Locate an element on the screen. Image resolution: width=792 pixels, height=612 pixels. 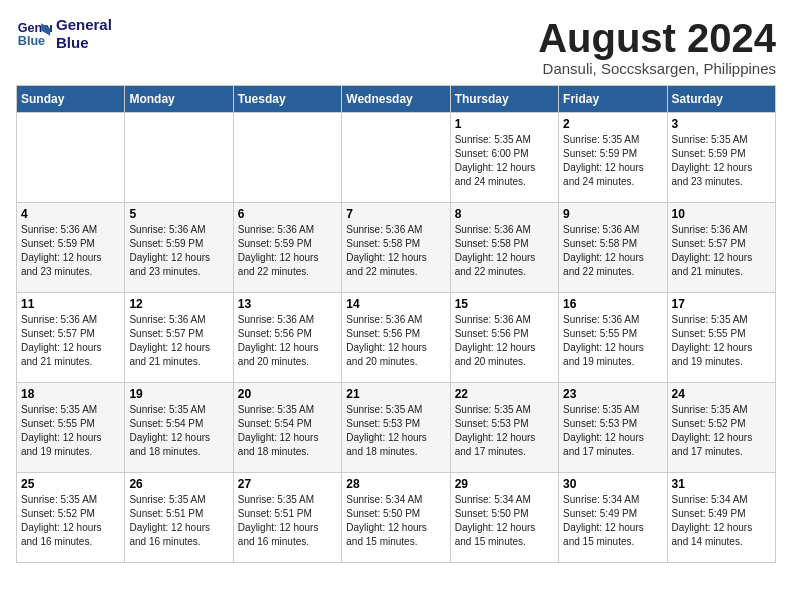
calendar-cell: 6Sunrise: 5:36 AM Sunset: 5:59 PM Daylig… is located at coordinates (287, 248).